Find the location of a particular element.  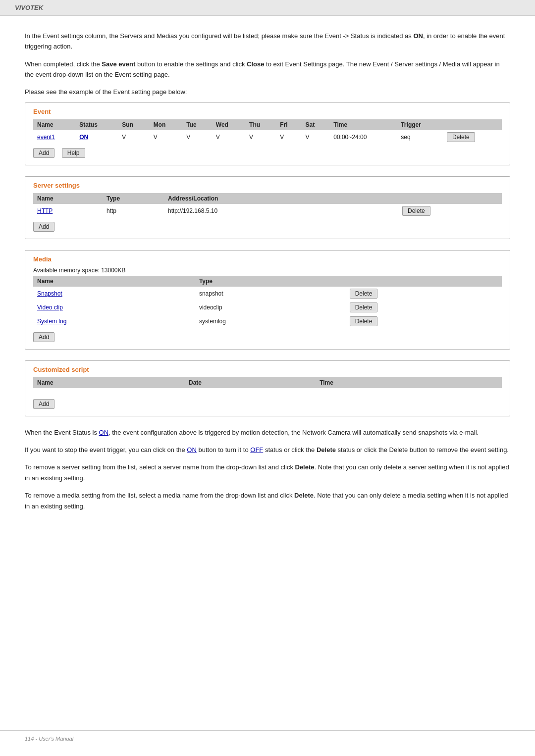

snapshot-link: Snapshot is located at coordinates (50, 294).